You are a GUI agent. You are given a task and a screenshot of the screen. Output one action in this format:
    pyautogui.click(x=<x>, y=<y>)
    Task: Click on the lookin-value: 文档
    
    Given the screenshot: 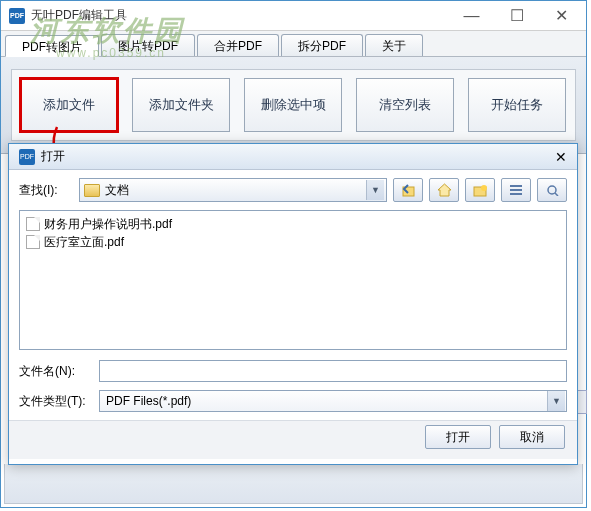 What is the action you would take?
    pyautogui.click(x=117, y=190)
    